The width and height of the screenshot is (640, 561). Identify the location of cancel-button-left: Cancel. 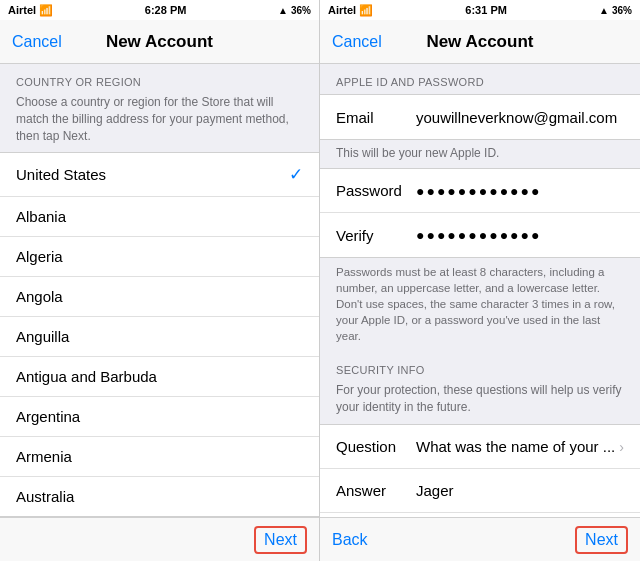
(37, 42).